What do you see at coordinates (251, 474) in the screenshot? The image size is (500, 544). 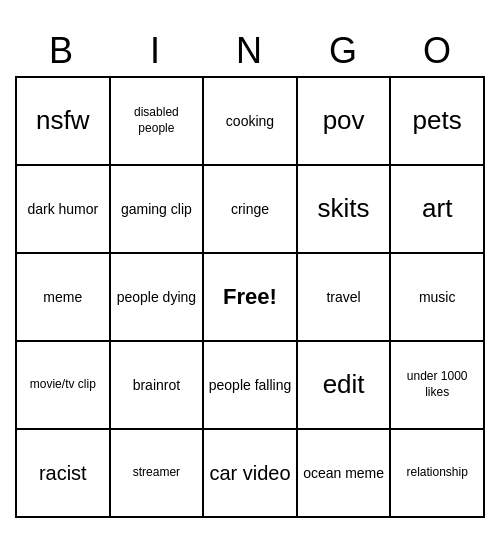 I see `bingo-cell: car video` at bounding box center [251, 474].